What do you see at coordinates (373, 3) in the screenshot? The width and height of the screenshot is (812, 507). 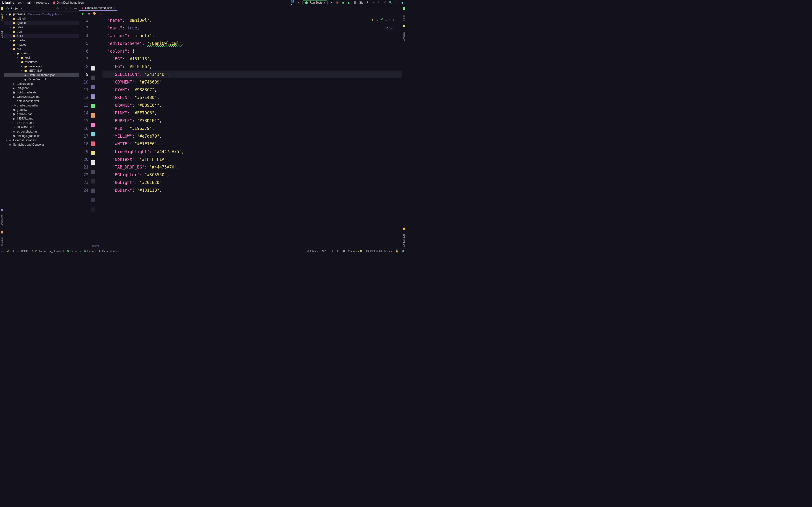 I see `git-push-icon: ➣` at bounding box center [373, 3].